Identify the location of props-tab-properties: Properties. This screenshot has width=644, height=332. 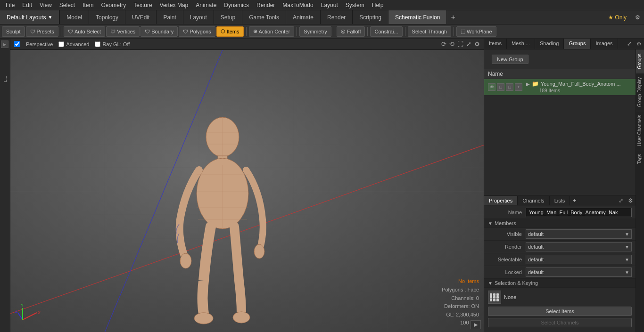
(501, 201).